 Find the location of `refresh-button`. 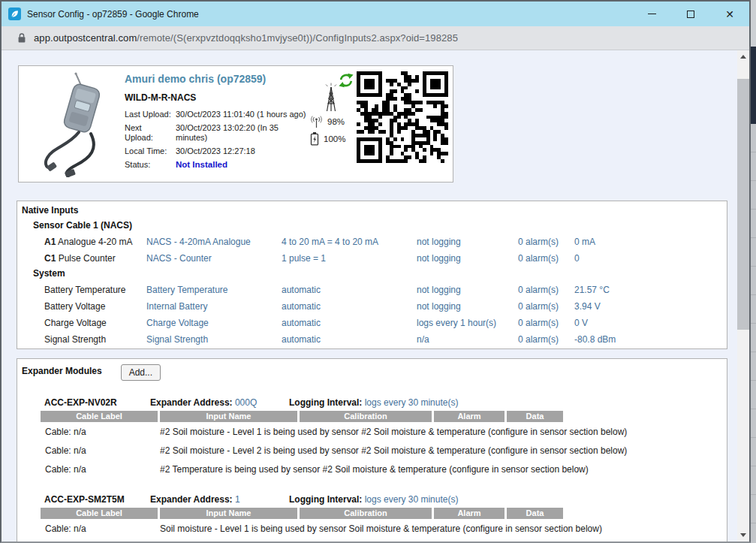

refresh-button is located at coordinates (346, 81).